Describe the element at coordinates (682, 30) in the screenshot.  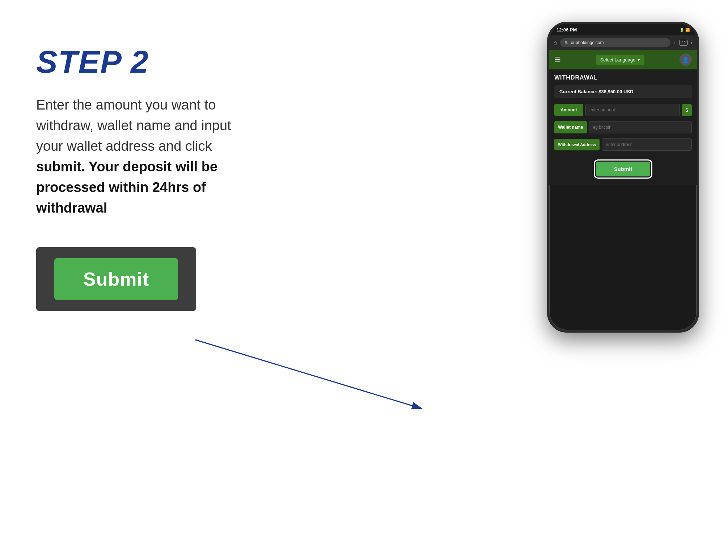
I see `signal-icon: 🔋` at that location.